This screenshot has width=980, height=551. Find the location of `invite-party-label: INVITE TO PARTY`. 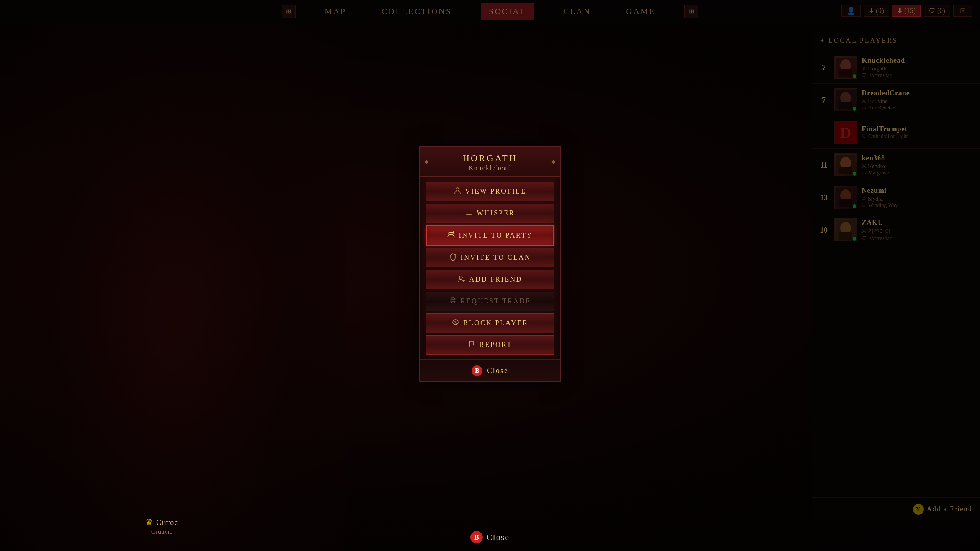

invite-party-label: INVITE TO PARTY is located at coordinates (496, 236).